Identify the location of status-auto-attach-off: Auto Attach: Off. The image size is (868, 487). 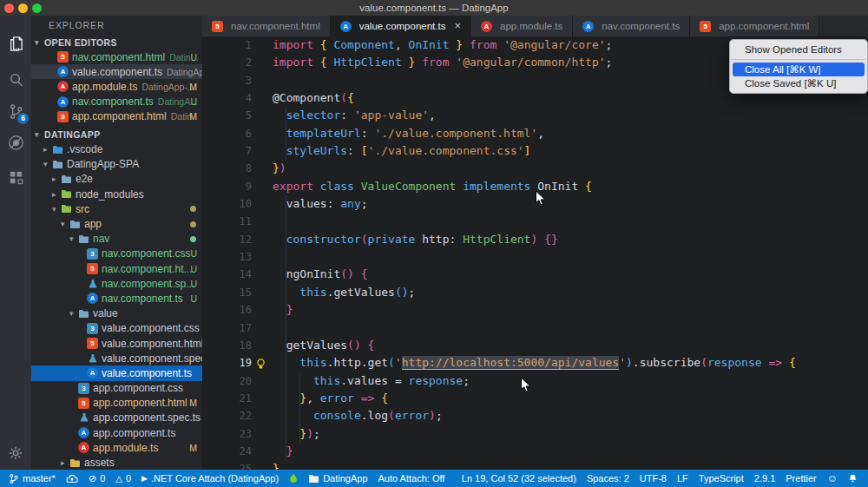
(411, 478).